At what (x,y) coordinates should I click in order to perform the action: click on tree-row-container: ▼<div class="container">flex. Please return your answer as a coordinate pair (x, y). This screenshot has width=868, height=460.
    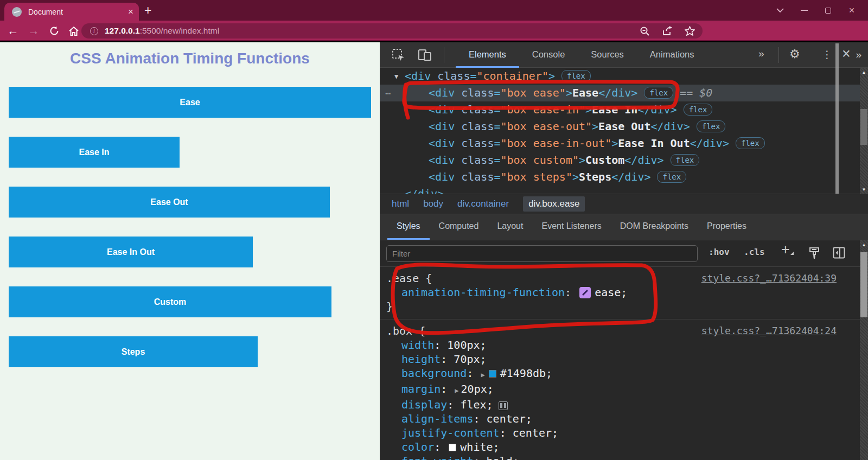
    Looking at the image, I should click on (620, 76).